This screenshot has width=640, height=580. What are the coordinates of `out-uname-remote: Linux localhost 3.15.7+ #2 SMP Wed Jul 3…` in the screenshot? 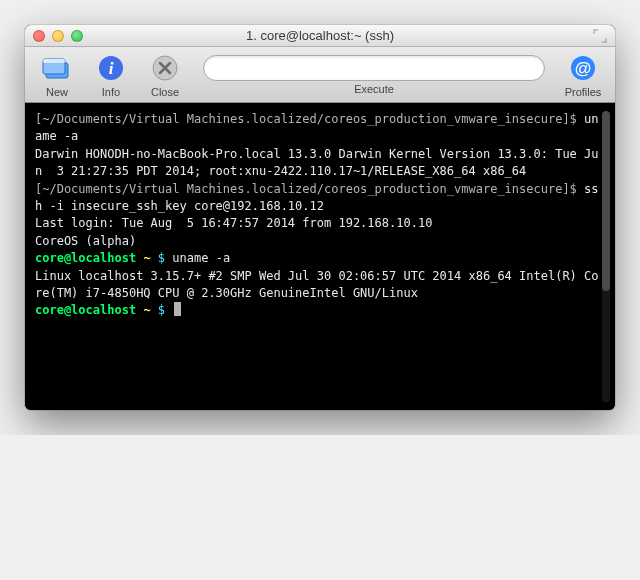 It's located at (317, 284).